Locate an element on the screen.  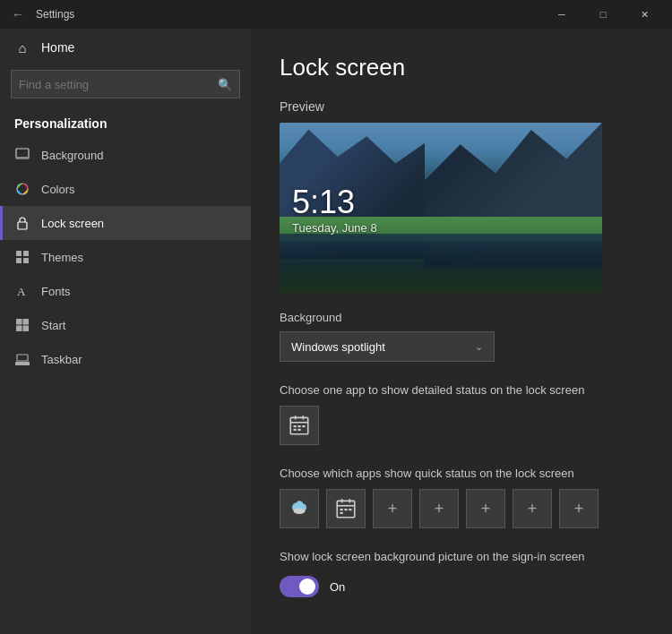
sidebar-item-background: Background is located at coordinates (125, 155).